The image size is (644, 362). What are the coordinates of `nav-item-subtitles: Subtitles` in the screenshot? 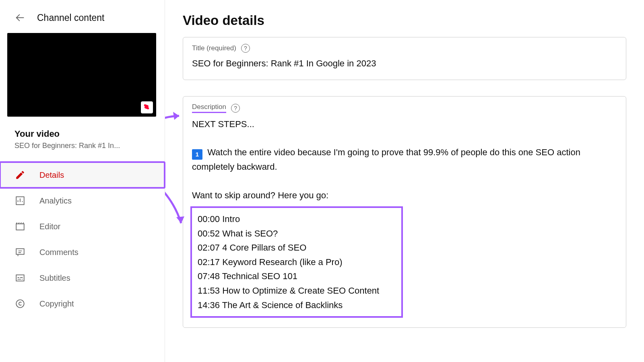 It's located at (82, 278).